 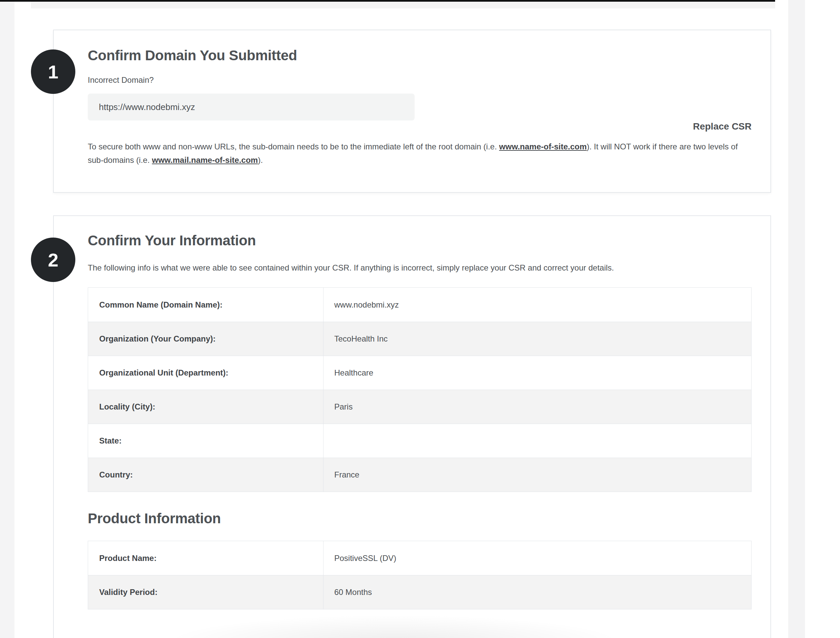 I want to click on row-label: Country:, so click(x=206, y=475).